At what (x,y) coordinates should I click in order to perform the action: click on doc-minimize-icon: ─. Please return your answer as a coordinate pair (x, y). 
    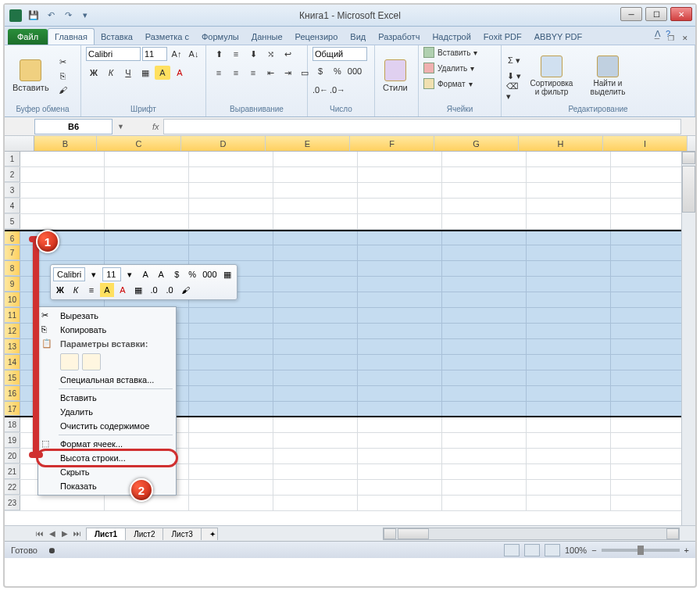
    Looking at the image, I should click on (657, 38).